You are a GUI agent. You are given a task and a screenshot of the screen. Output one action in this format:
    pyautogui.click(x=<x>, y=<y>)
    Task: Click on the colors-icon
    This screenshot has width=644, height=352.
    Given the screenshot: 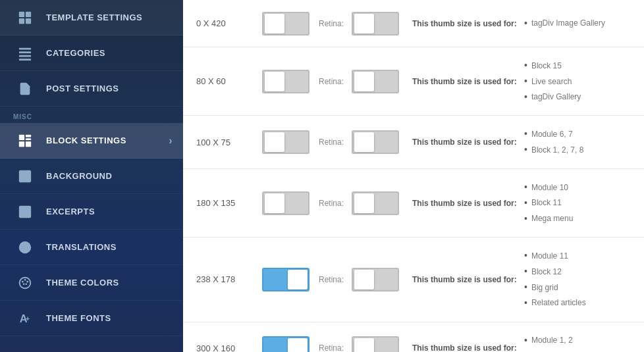 What is the action you would take?
    pyautogui.click(x=25, y=283)
    